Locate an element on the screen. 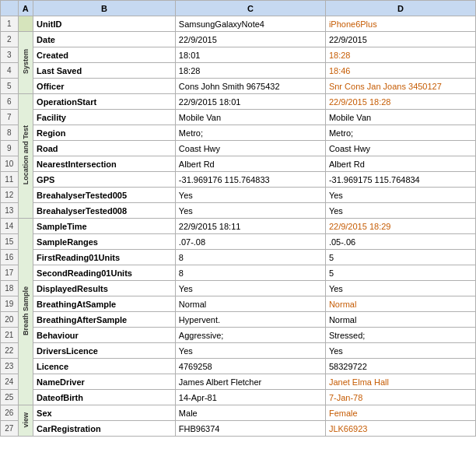  table-row: 3Created18:0118:28 is located at coordinates (238, 55).